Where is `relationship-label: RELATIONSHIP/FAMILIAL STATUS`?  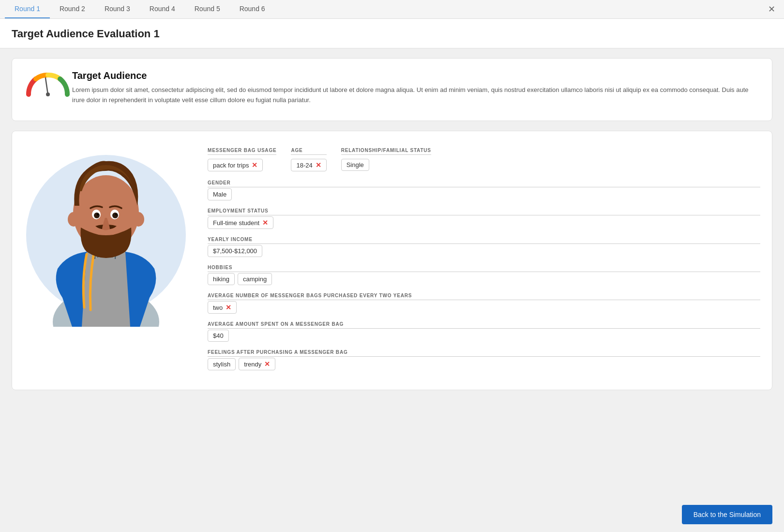
relationship-label: RELATIONSHIP/FAMILIAL STATUS is located at coordinates (386, 151).